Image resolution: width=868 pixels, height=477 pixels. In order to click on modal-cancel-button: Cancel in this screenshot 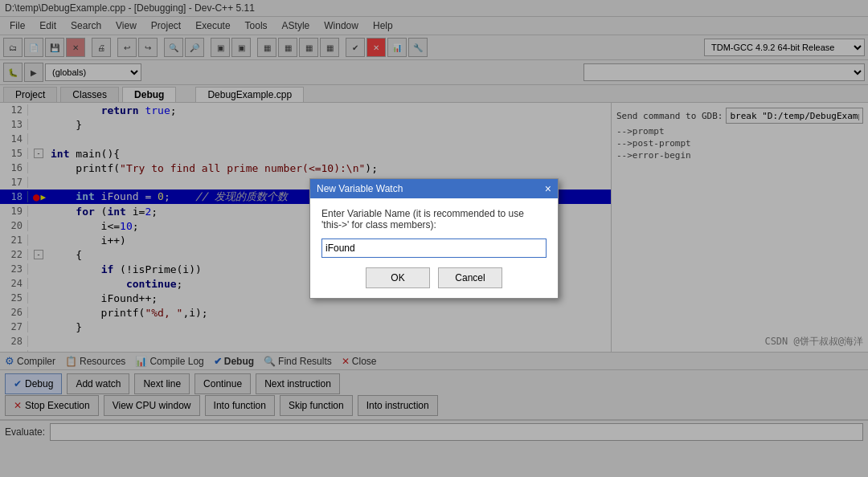, I will do `click(470, 278)`.